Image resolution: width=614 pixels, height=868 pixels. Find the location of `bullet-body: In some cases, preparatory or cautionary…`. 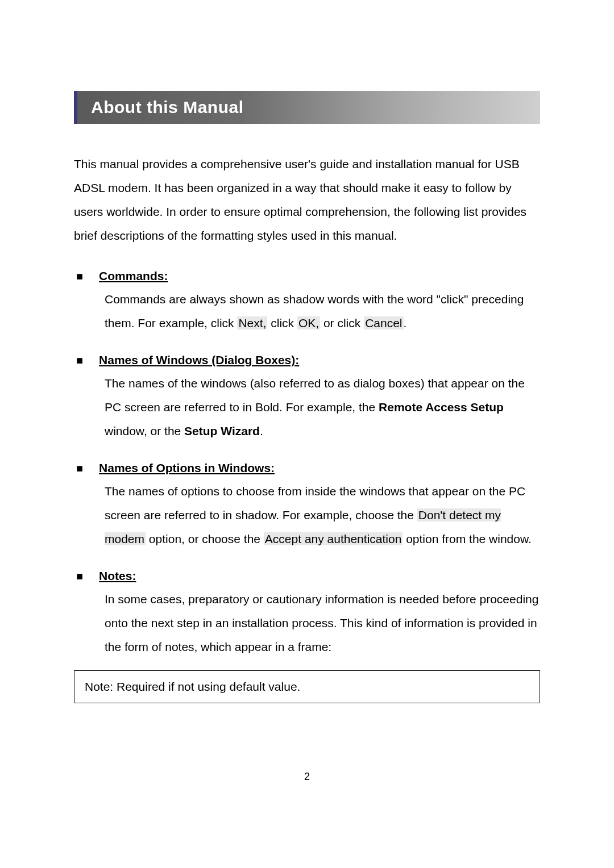

bullet-body: In some cases, preparatory or cautionary… is located at coordinates (307, 623).